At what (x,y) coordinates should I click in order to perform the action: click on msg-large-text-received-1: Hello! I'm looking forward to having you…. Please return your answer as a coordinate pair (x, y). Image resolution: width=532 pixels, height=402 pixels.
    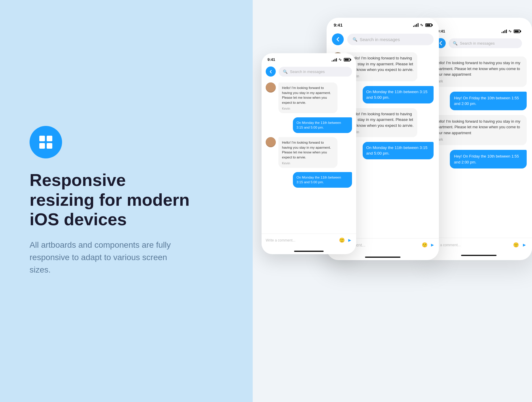
    Looking at the image, I should click on (382, 64).